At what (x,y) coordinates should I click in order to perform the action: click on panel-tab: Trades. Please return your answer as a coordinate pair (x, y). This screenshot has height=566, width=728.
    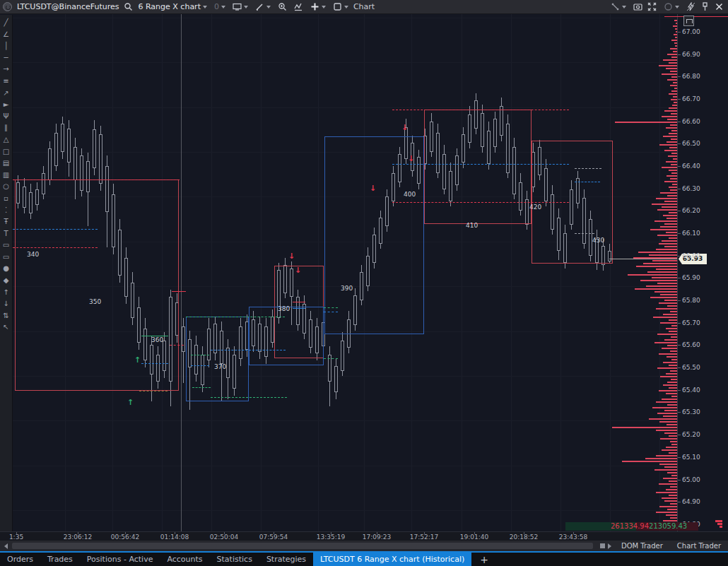
    Looking at the image, I should click on (60, 560).